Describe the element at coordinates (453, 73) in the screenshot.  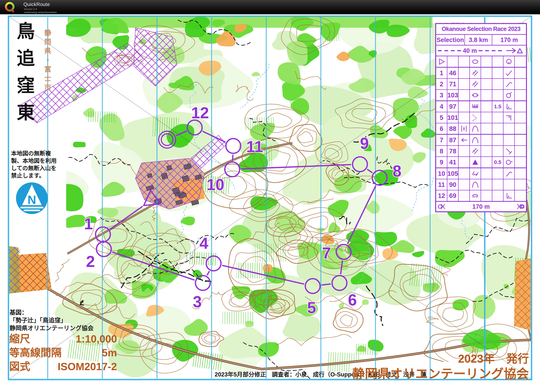
I see `cd-col-B: 46` at that location.